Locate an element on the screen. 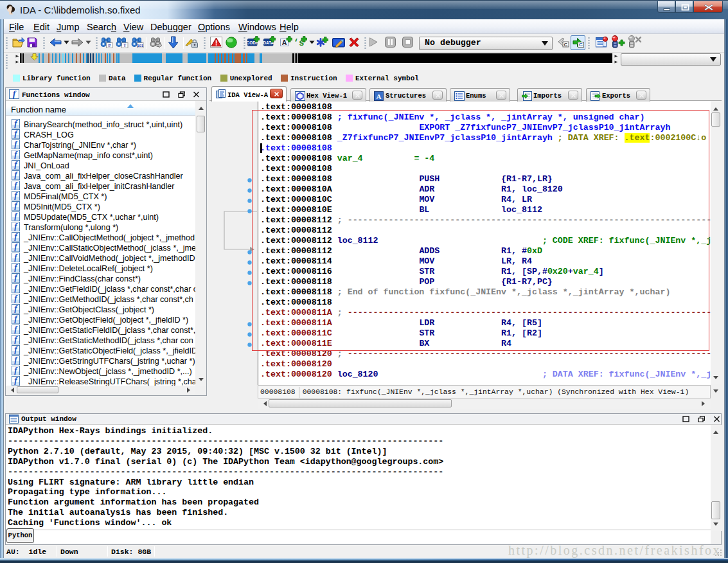  svg-text: 101 is located at coordinates (140, 46).